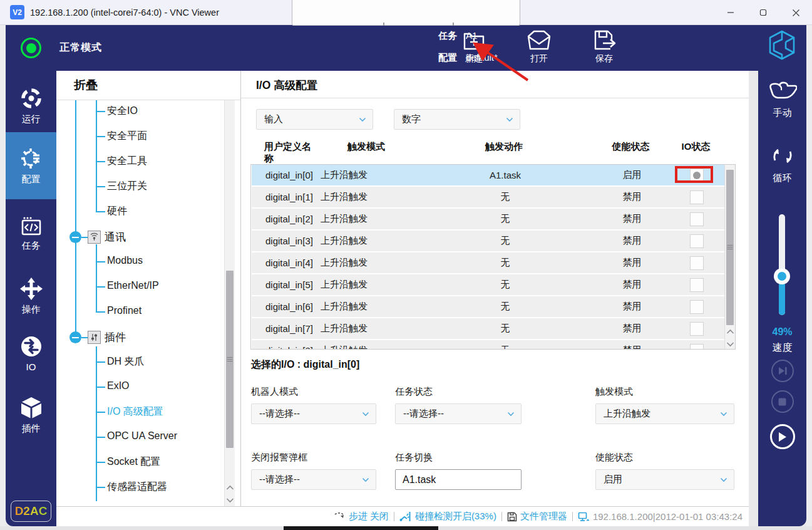 This screenshot has width=812, height=530. What do you see at coordinates (314, 413) in the screenshot?
I see `robot-mode-dropdown: --请选择--` at bounding box center [314, 413].